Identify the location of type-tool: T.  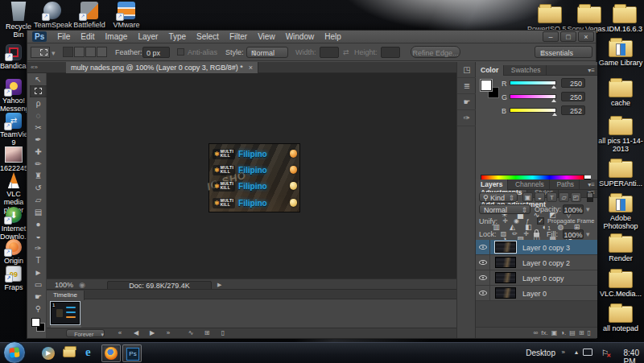
(39, 261).